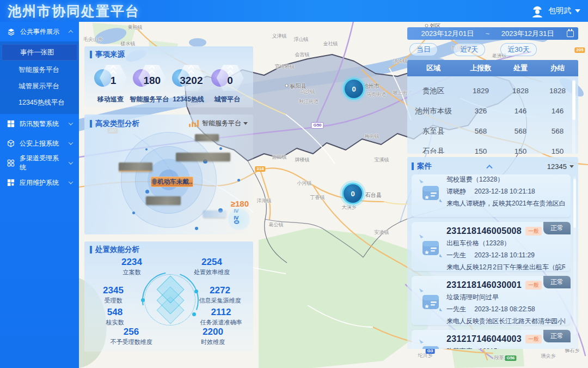 The width and height of the screenshot is (588, 368). What do you see at coordinates (39, 183) in the screenshot?
I see `sidebar-group-app-maintenance: 应用维护系统` at bounding box center [39, 183].